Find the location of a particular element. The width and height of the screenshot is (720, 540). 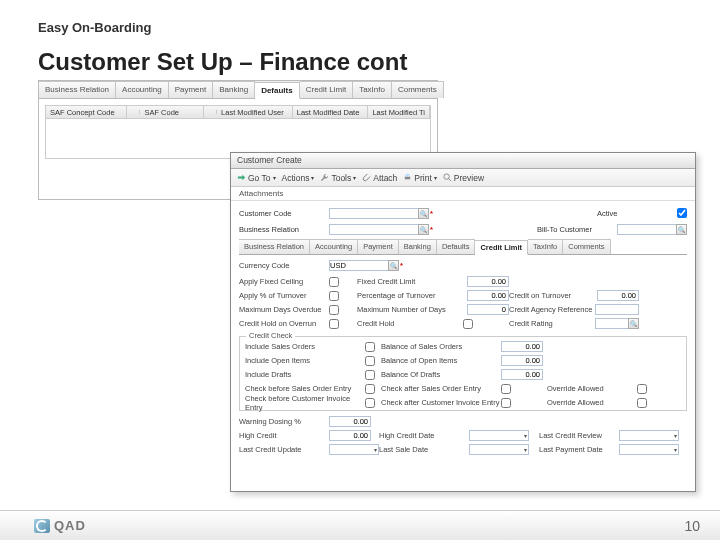

pct-turnover-input is located at coordinates (488, 296).